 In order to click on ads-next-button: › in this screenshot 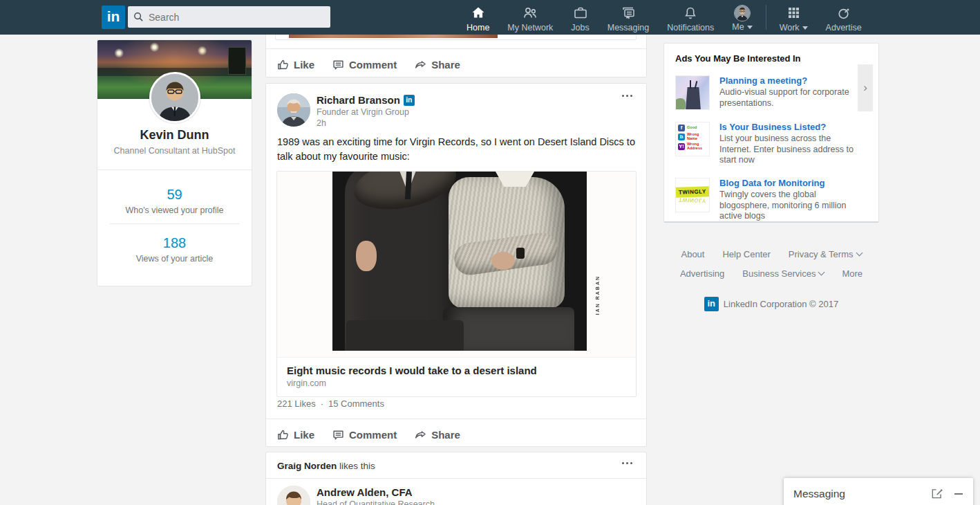, I will do `click(865, 88)`.